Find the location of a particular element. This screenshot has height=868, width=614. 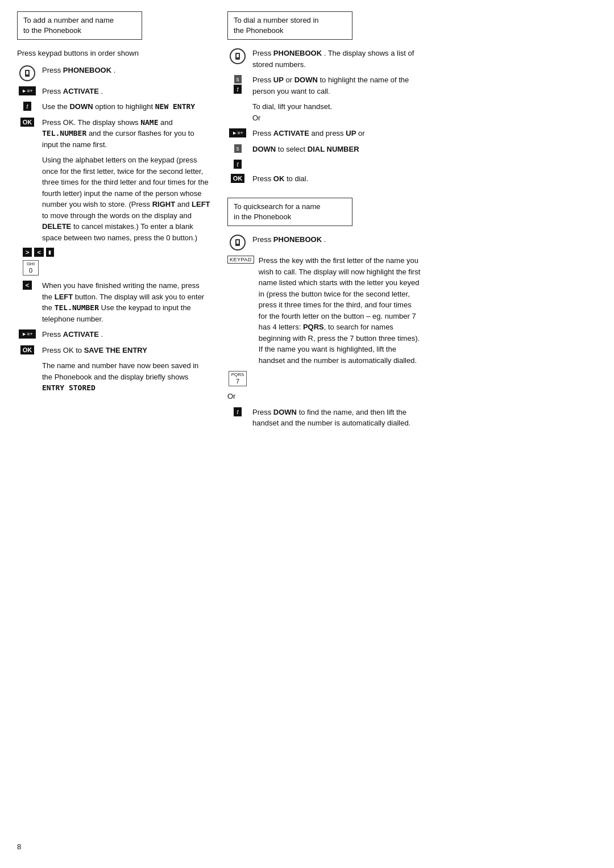

dial-phonebook-title: To dial a number stored in the Phonebook is located at coordinates (290, 26).